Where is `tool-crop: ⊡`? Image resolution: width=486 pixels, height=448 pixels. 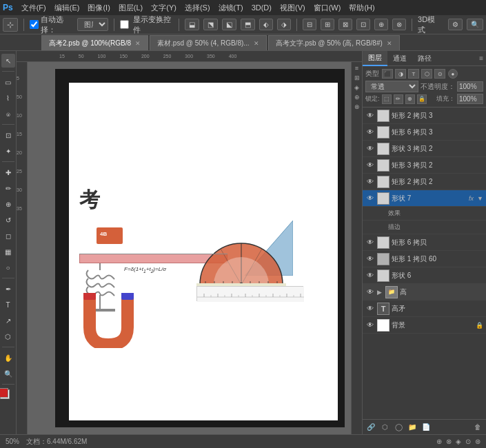 tool-crop: ⊡ is located at coordinates (8, 135).